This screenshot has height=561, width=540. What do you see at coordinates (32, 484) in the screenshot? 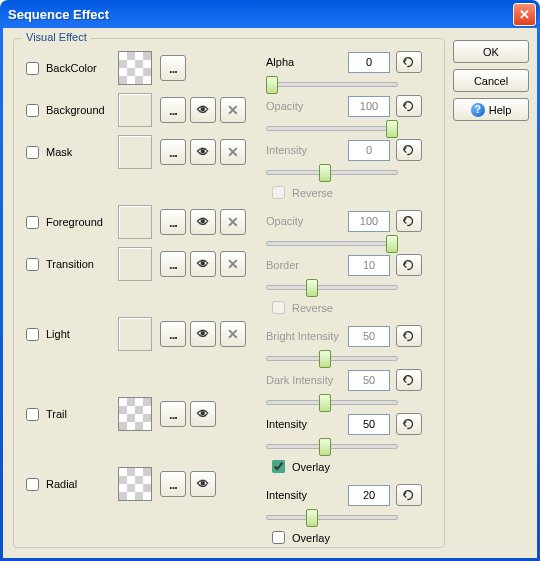
I see `radial-checkbox` at bounding box center [32, 484].